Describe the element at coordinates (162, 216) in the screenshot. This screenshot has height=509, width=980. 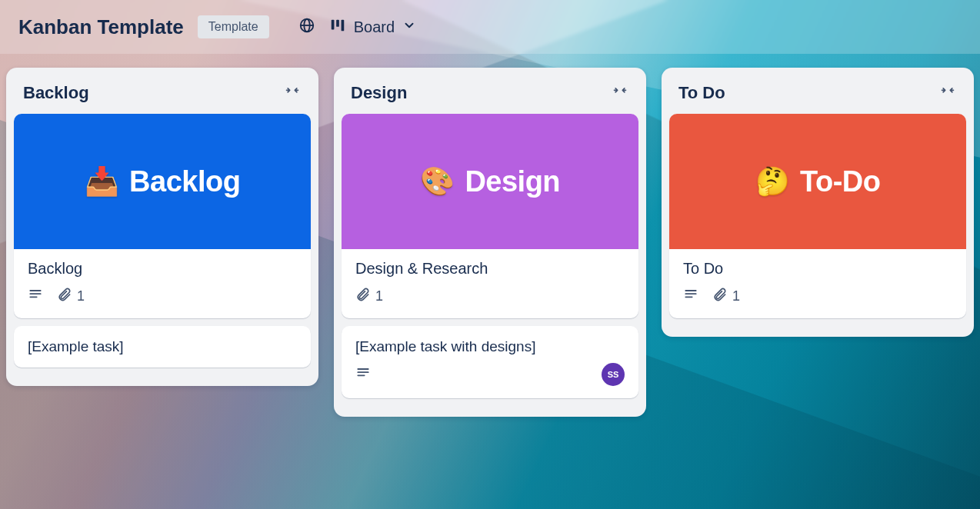
I see `card: 📥 Backlog Backlog 1` at that location.